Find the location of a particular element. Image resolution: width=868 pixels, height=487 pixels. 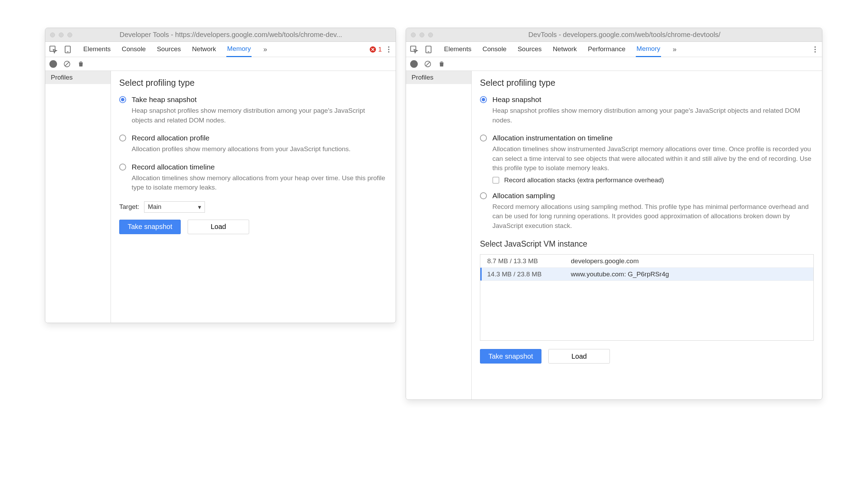

option-title: Record allocation profile is located at coordinates (241, 138).